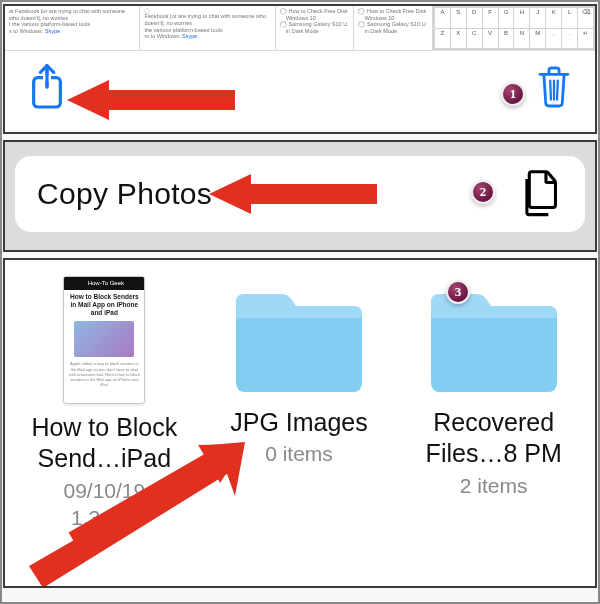  What do you see at coordinates (494, 402) in the screenshot?
I see `folder-recovered: Recovered Files…8 PM 2 items` at bounding box center [494, 402].